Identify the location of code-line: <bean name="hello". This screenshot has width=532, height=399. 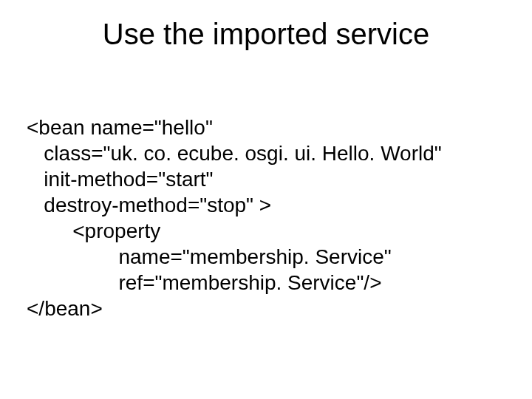
(120, 127).